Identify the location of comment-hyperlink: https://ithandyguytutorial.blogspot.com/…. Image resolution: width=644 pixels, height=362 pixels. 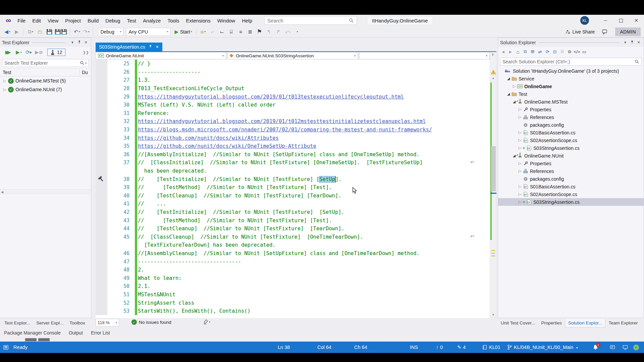
(271, 97).